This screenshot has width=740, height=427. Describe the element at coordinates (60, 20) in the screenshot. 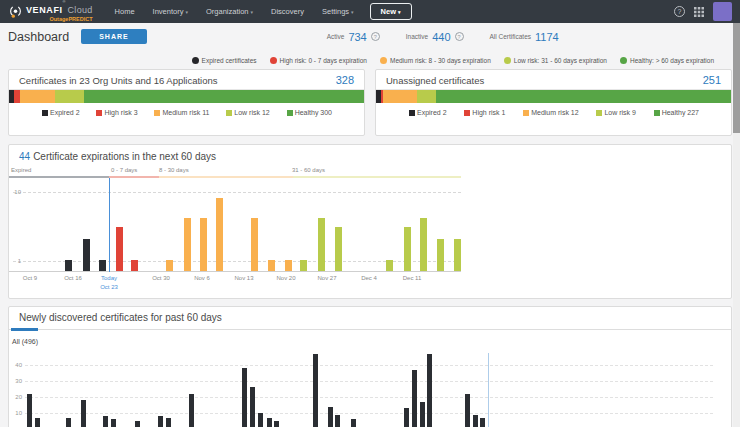

I see `brand-subproduct: OutagePREDICT` at that location.